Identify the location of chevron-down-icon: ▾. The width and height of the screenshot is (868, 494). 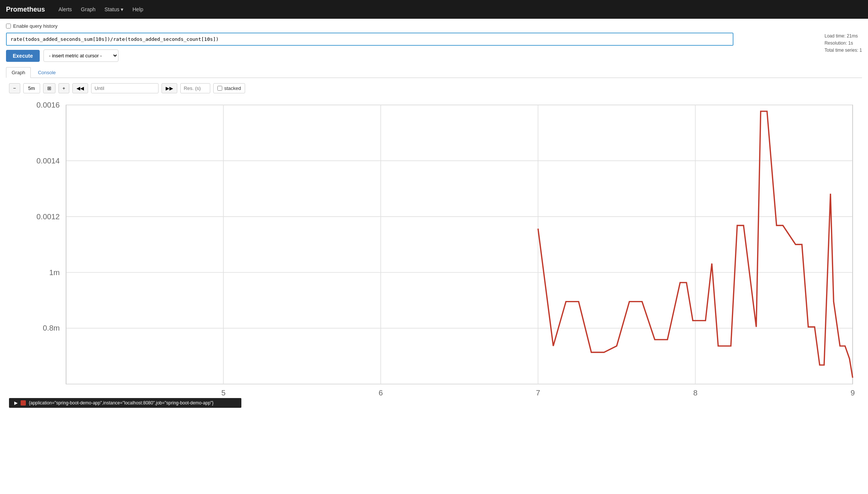
(122, 9).